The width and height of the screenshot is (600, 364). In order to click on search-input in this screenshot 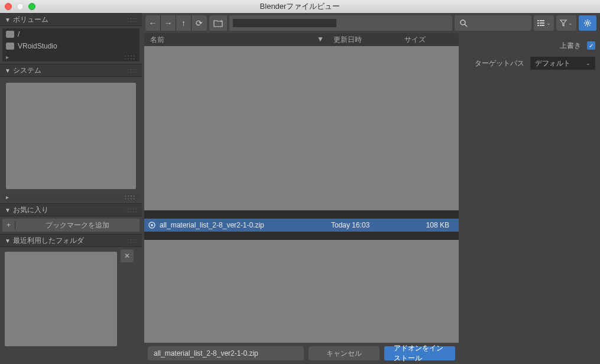, I will do `click(493, 23)`.